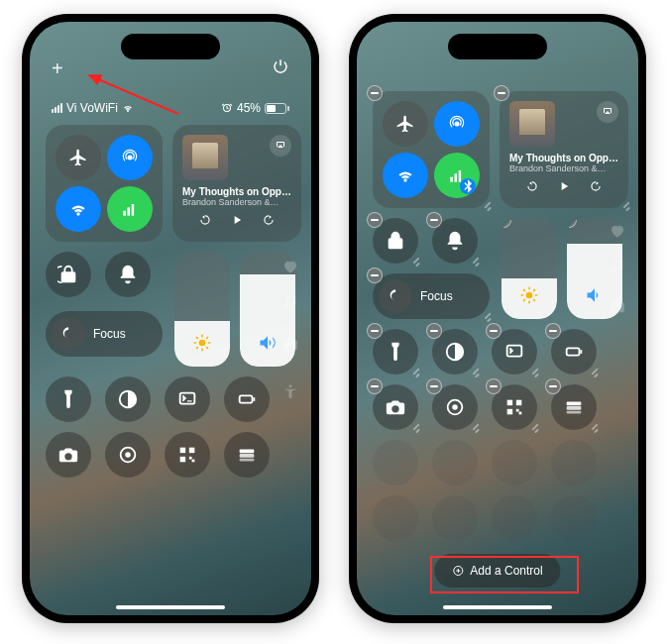 Image resolution: width=668 pixels, height=644 pixels. I want to click on signal-icon, so click(57, 108).